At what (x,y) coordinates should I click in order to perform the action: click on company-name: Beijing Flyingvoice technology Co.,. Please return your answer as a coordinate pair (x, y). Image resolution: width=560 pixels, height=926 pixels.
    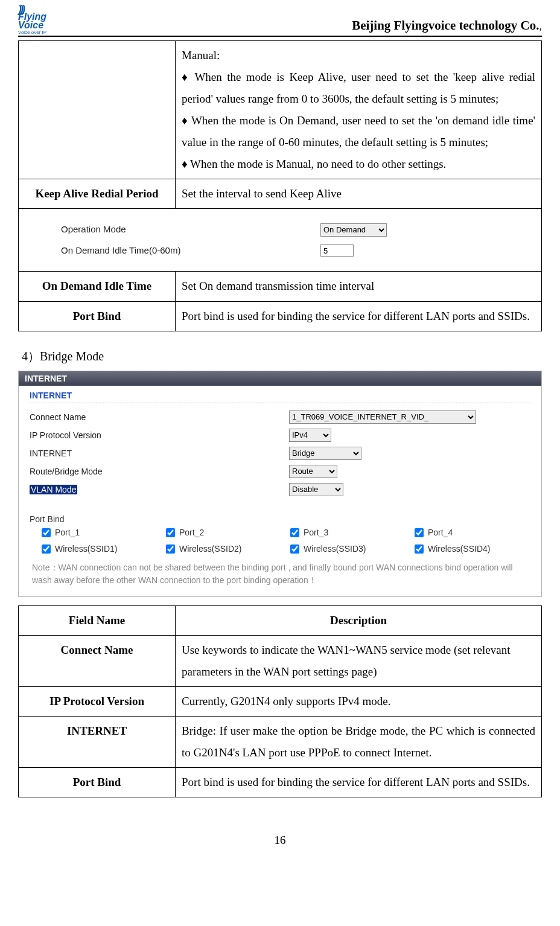
    Looking at the image, I should click on (447, 27).